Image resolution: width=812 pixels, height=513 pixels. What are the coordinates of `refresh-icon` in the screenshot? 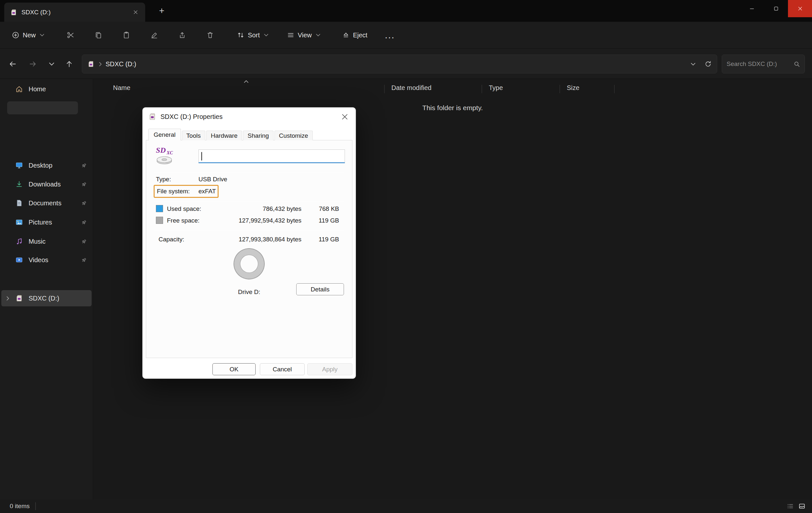 It's located at (708, 64).